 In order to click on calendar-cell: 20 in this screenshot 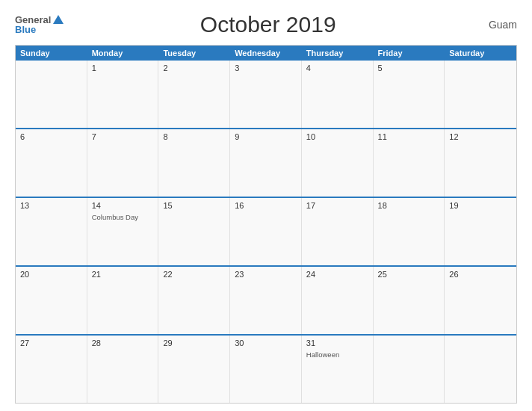, I will do `click(52, 300)`.